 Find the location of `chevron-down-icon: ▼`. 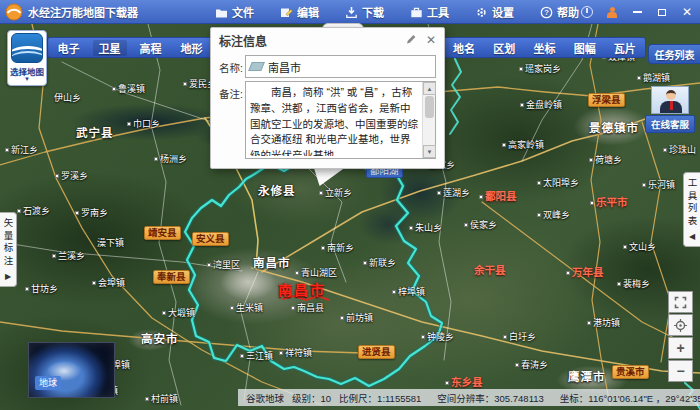

chevron-down-icon: ▼ is located at coordinates (27, 79).